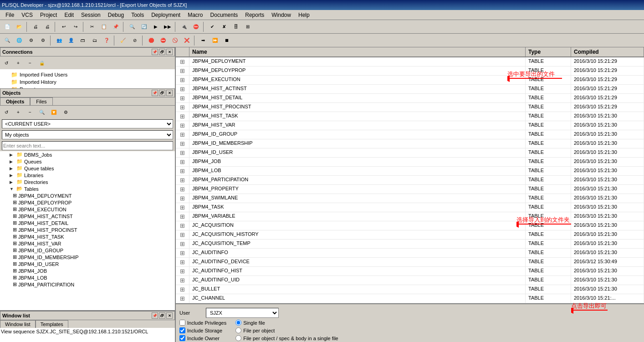  What do you see at coordinates (87, 196) in the screenshot?
I see `node-jbpm4-deployment: ⊞ JBPM4_DEPLOYMENT` at bounding box center [87, 196].